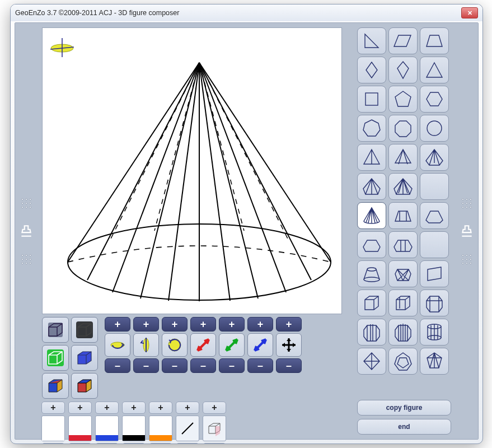  Describe the element at coordinates (289, 366) in the screenshot. I see `move-minus: –` at that location.